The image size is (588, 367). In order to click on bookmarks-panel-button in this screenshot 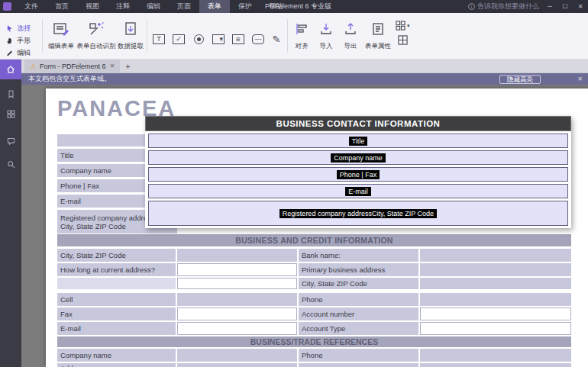, I will do `click(11, 94)`.